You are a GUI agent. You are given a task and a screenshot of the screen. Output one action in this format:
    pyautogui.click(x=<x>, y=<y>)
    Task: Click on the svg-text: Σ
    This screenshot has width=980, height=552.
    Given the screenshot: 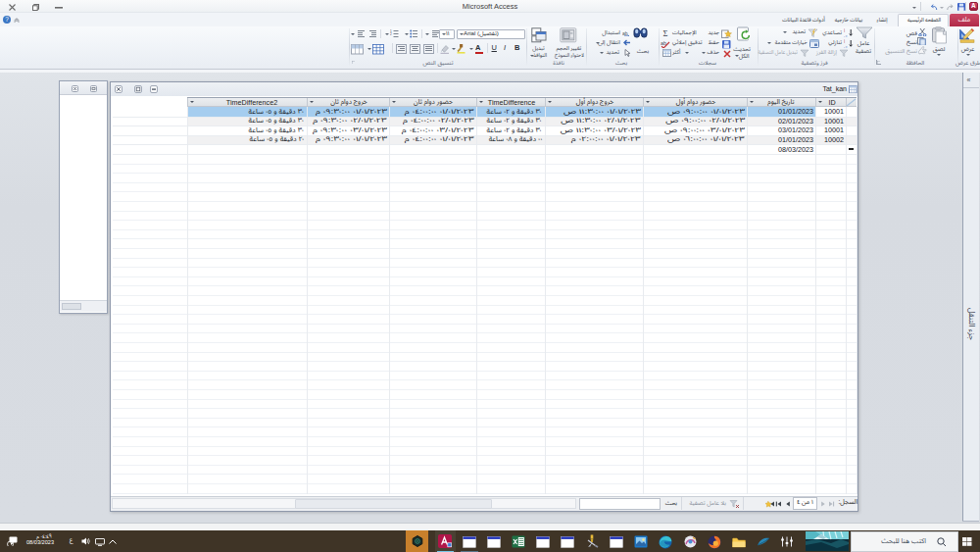 What is the action you would take?
    pyautogui.click(x=666, y=33)
    